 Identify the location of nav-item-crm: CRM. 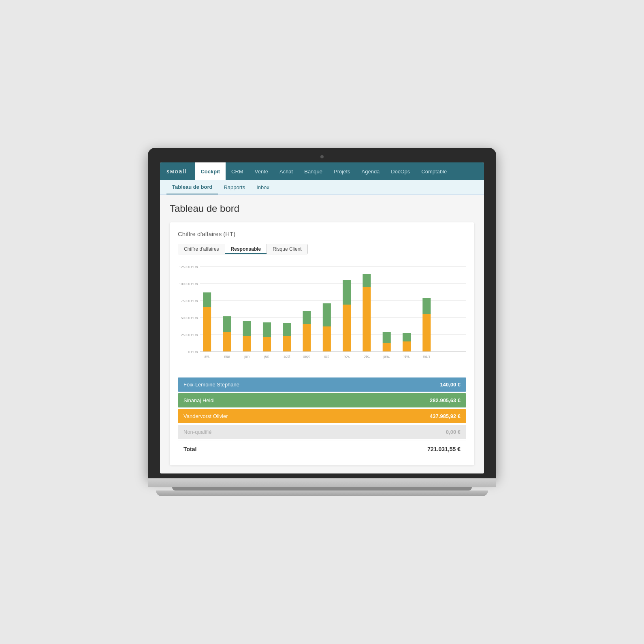
(237, 171).